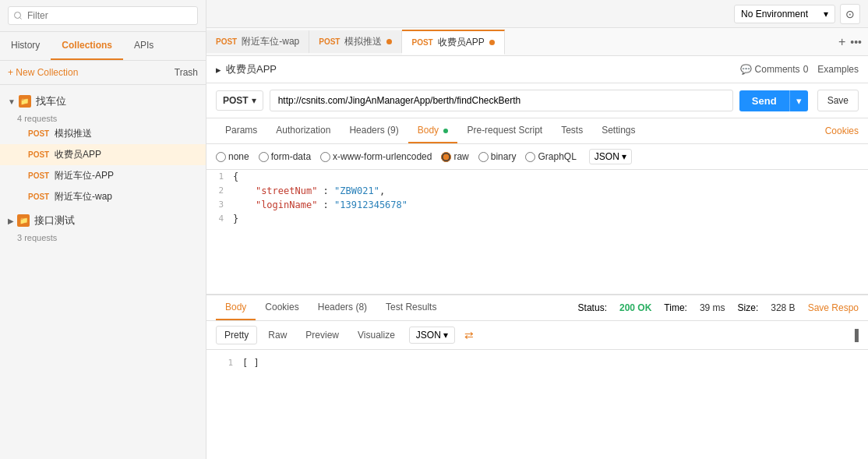  Describe the element at coordinates (572, 131) in the screenshot. I see `req-tab-tests: Tests` at that location.